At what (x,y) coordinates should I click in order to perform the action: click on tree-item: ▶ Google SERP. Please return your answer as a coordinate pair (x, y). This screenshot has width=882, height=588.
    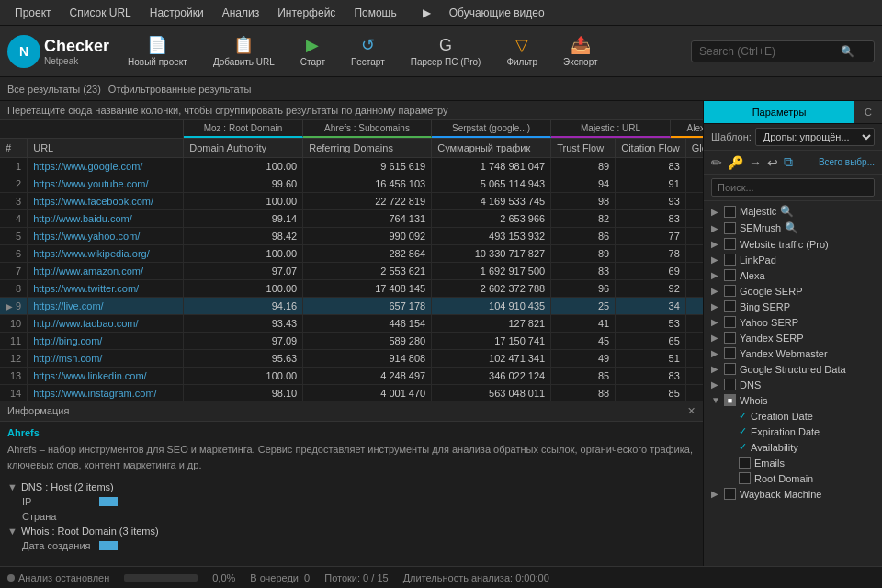
    Looking at the image, I should click on (793, 290).